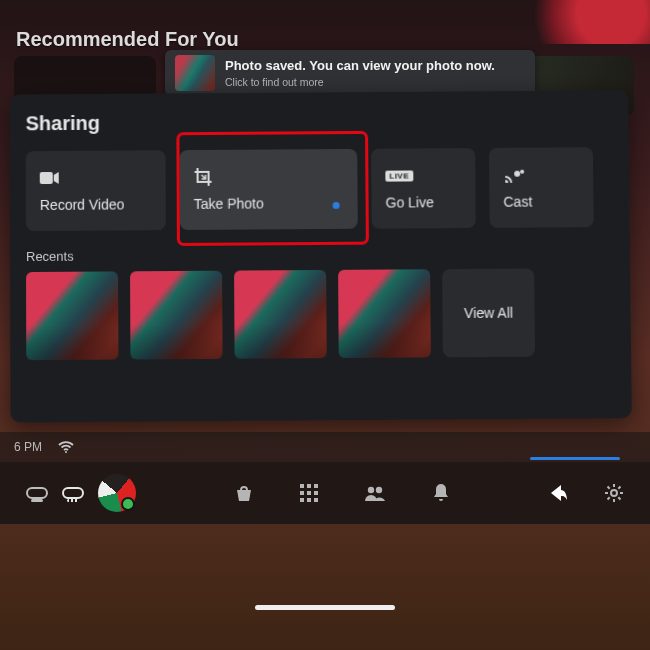 This screenshot has width=650, height=650. I want to click on toast-title: Photo saved. You can view your photo now…, so click(360, 66).